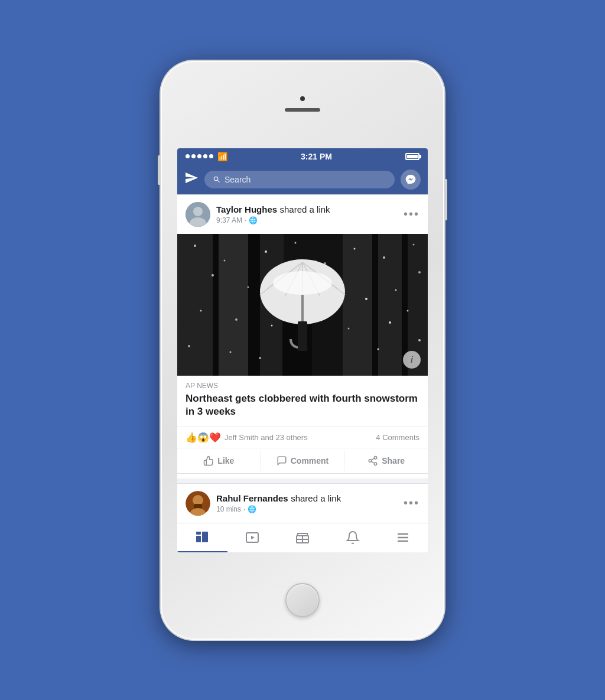  I want to click on privacy-icon-rahul: 🌐, so click(252, 509).